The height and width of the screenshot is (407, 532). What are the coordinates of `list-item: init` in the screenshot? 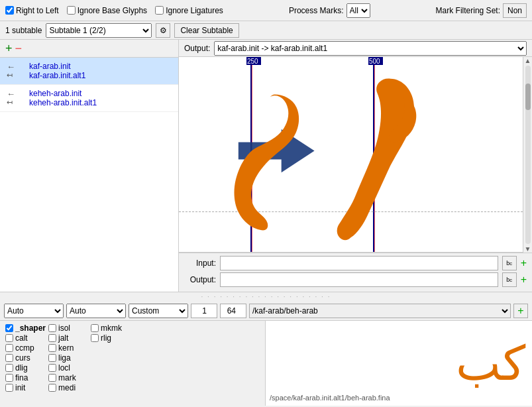 It's located at (25, 388).